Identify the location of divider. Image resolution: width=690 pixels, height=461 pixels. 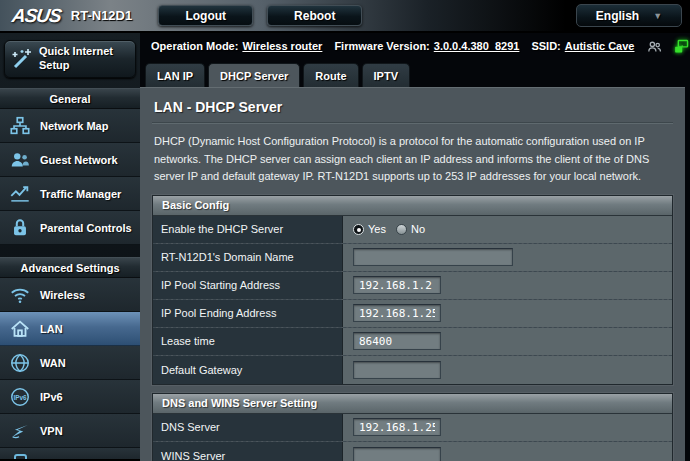
(412, 123).